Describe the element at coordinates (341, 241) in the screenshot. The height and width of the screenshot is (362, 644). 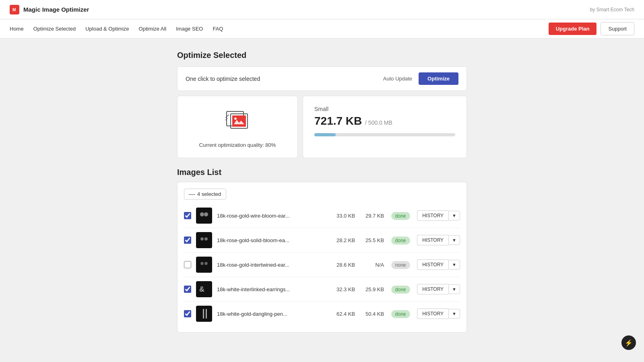
I see `row-size-orig-2: 28.2 KB` at that location.